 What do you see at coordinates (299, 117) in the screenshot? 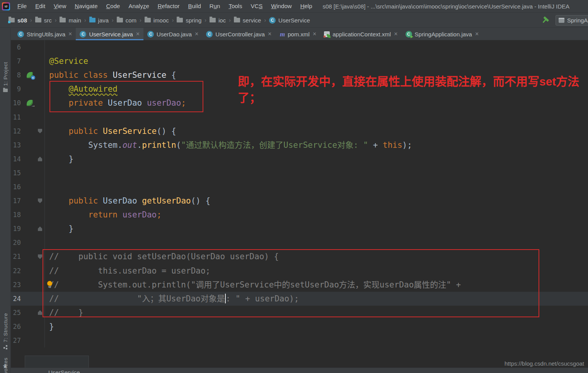
I see `code-line-11: 11` at bounding box center [299, 117].